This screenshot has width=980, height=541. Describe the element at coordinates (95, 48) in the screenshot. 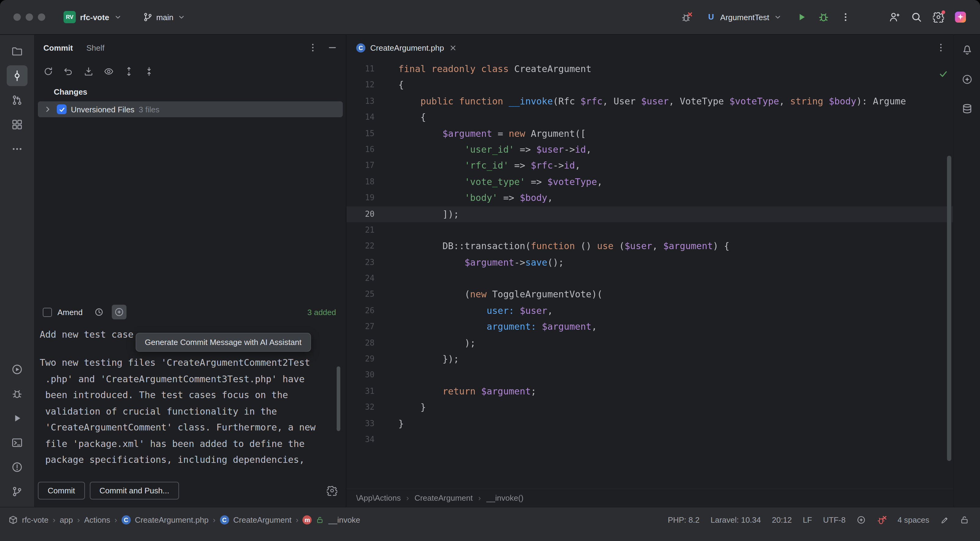

I see `tab-shelf: Shelf` at that location.